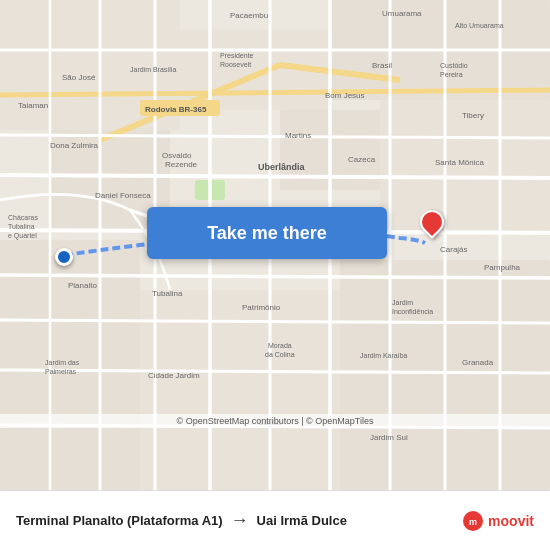 The width and height of the screenshot is (550, 550). What do you see at coordinates (79, 78) in the screenshot?
I see `svg-text: São José` at bounding box center [79, 78].